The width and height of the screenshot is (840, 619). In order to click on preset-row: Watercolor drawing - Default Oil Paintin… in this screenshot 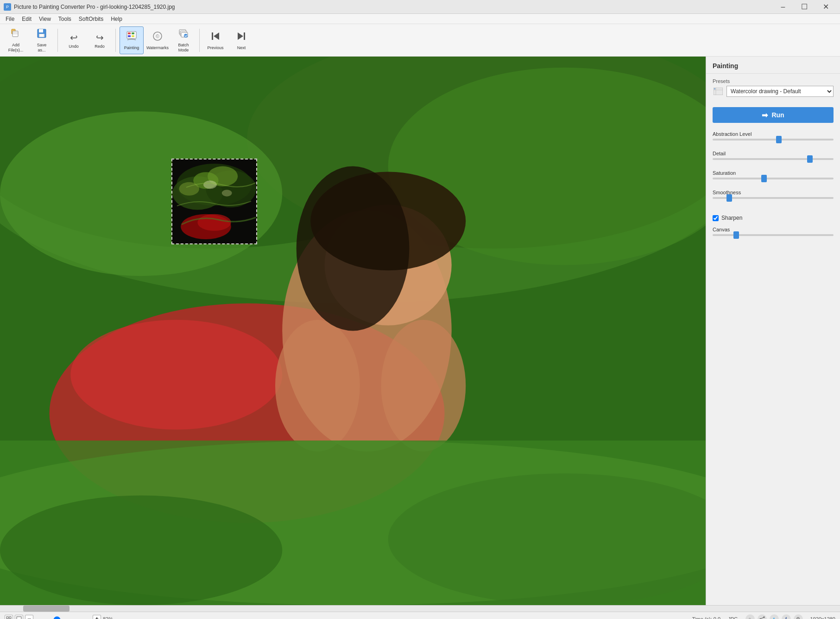, I will do `click(773, 91)`.